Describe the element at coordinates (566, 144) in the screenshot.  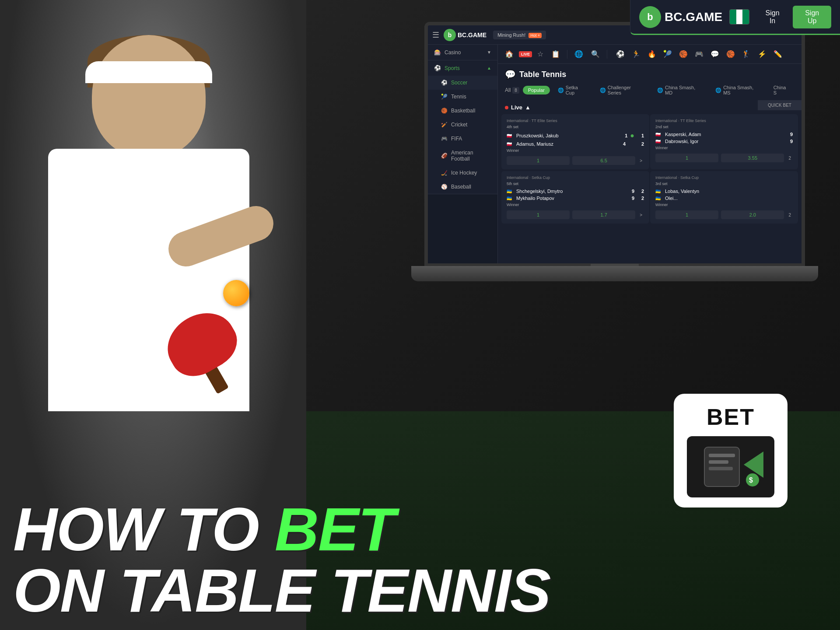
I see `match1-player2-name: Adamus, Mariusz` at that location.